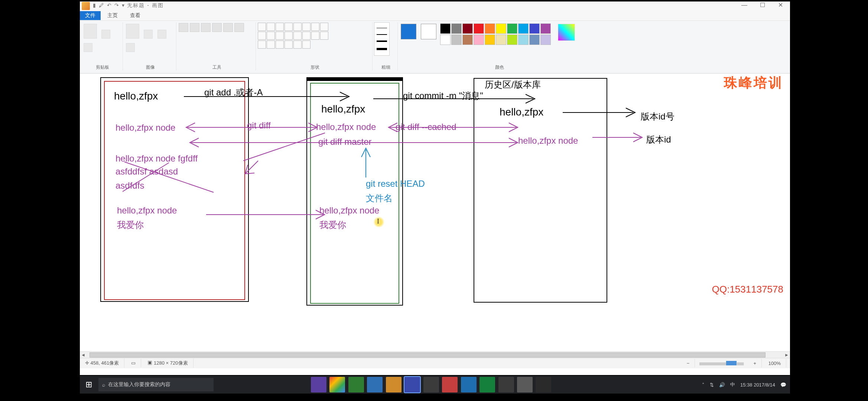 Image resolution: width=868 pixels, height=401 pixels. What do you see at coordinates (113, 16) in the screenshot?
I see `tab-home: 主页` at bounding box center [113, 16].